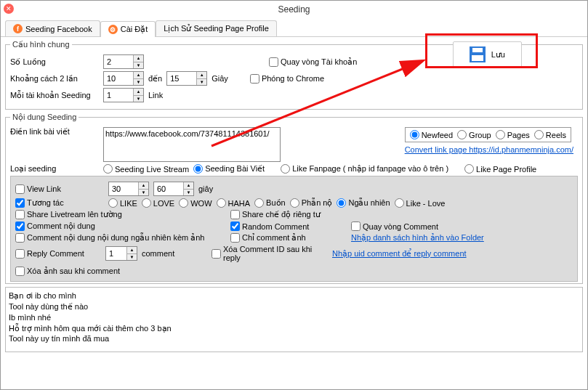 The width and height of the screenshot is (588, 390). What do you see at coordinates (60, 189) in the screenshot?
I see `checkbox-view-link: View Link` at bounding box center [60, 189].